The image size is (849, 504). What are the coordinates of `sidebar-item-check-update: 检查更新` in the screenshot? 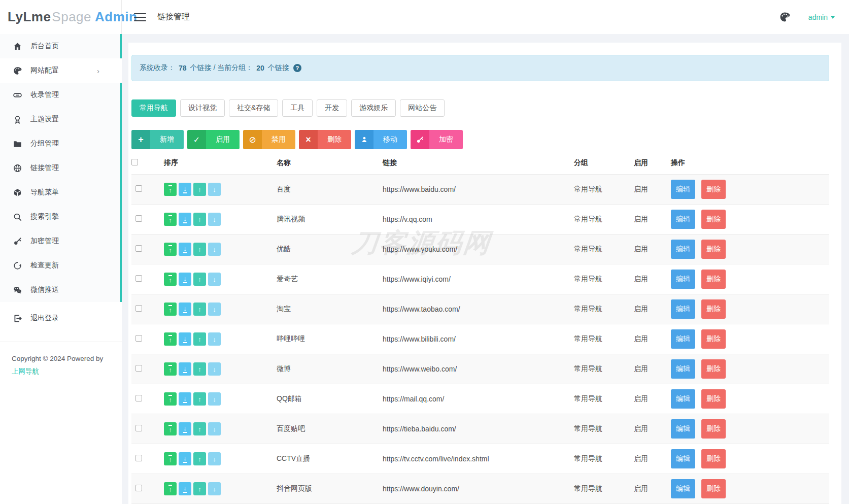 It's located at (61, 265).